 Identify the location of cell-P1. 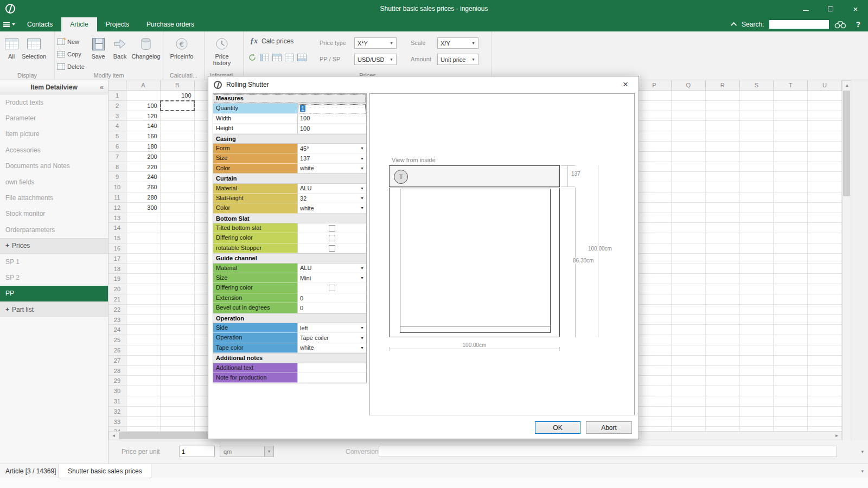
(654, 95).